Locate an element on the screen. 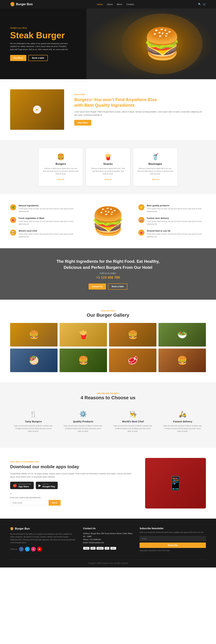 The height and width of the screenshot is (644, 216). vegetables-title: Fresh vegetables & Meet is located at coordinates (48, 218).